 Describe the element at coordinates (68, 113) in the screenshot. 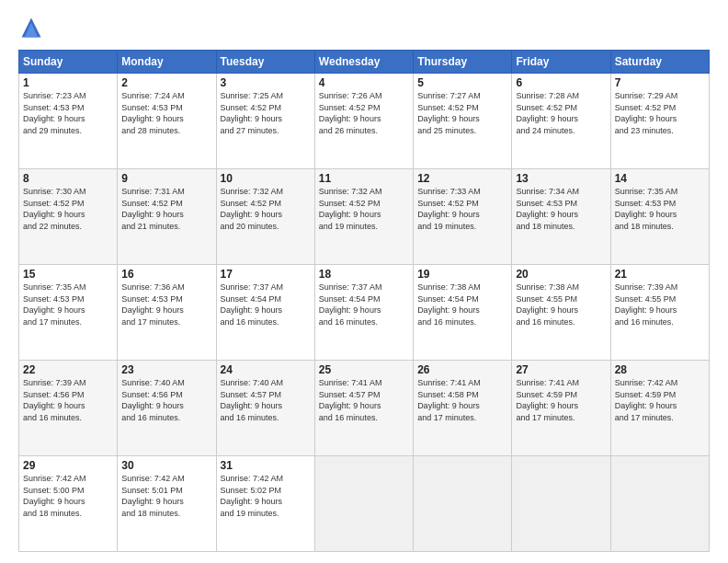

I see `day-info: Sunrise: 7:23 AM Sunset: 4:53 PM Dayligh…` at that location.